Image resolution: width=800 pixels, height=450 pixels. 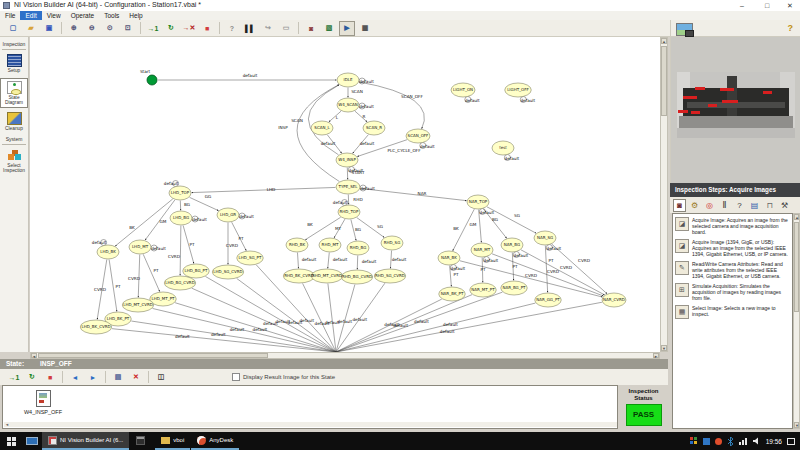 What do you see at coordinates (311, 28) in the screenshot?
I see `camera-view-icon: ◙` at bounding box center [311, 28].